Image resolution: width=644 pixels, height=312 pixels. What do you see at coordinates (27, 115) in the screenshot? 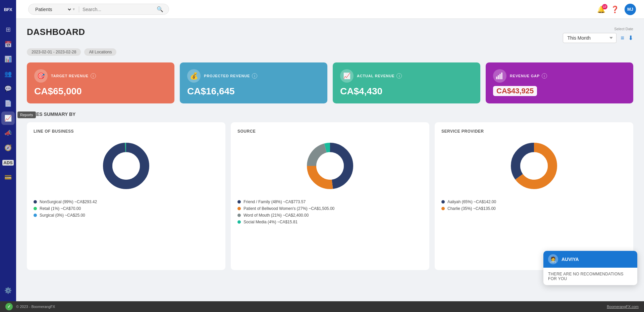
I see `reports-tooltip: Reports` at bounding box center [27, 115].